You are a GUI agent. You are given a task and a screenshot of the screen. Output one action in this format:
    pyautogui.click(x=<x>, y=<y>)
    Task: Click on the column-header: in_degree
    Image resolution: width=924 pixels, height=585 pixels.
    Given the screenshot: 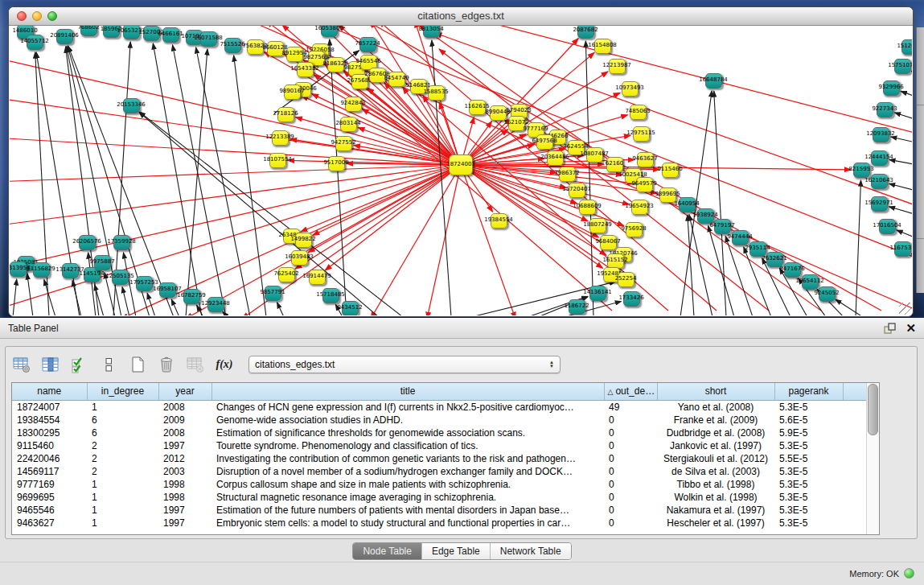 What is the action you would take?
    pyautogui.click(x=122, y=391)
    